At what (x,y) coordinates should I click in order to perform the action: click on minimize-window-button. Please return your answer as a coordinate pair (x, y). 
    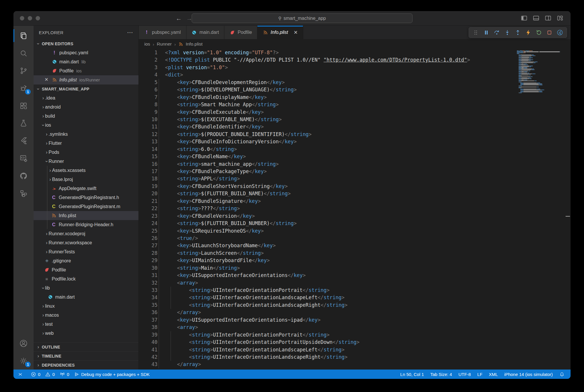
    Looking at the image, I should click on (30, 18).